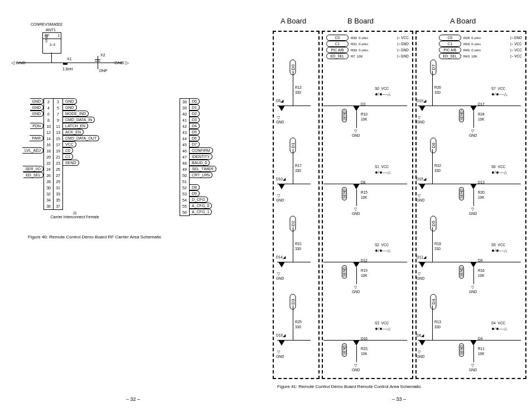 This screenshot has width=532, height=412. I want to click on page-number-33: – 33 –, so click(399, 399).